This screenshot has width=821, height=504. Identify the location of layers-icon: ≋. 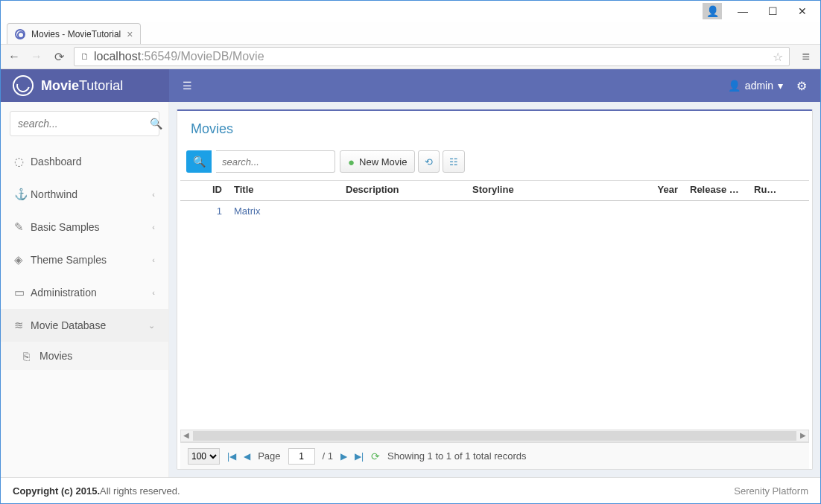
(22, 325).